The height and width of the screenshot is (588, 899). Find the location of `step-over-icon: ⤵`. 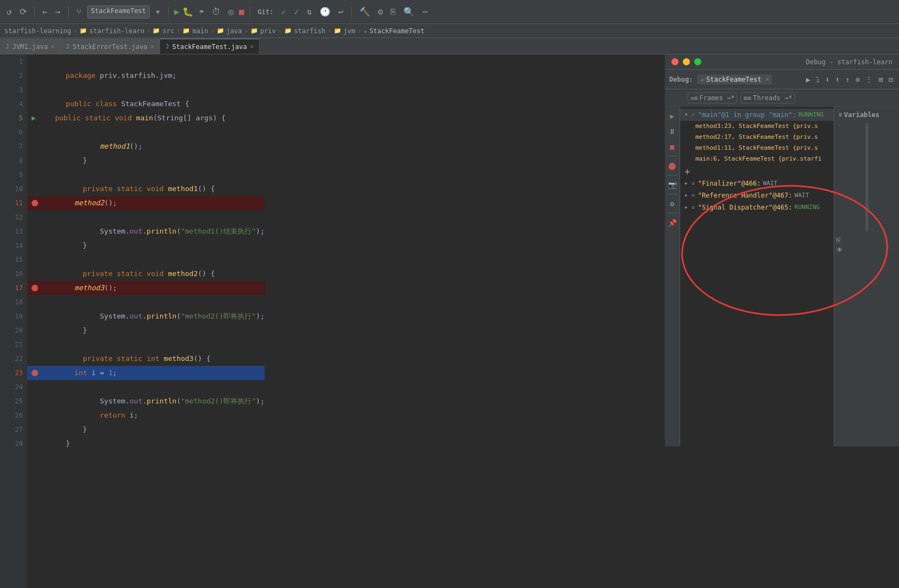

step-over-icon: ⤵ is located at coordinates (818, 79).